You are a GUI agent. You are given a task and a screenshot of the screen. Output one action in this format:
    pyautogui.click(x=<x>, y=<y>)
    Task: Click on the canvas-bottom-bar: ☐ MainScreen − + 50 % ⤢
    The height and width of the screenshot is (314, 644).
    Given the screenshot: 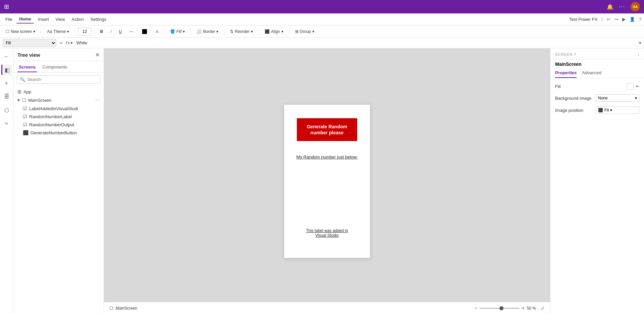 What is the action you would take?
    pyautogui.click(x=327, y=308)
    